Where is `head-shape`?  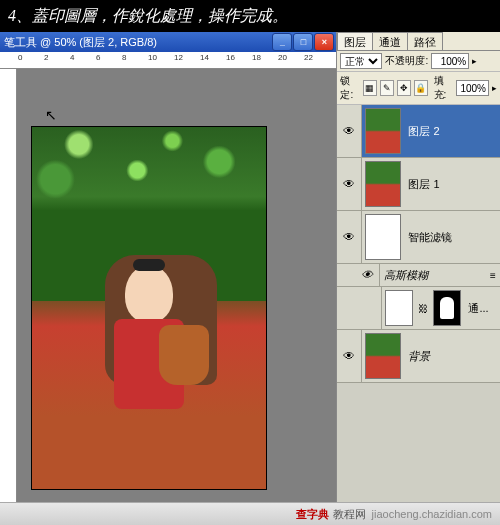 head-shape is located at coordinates (149, 294).